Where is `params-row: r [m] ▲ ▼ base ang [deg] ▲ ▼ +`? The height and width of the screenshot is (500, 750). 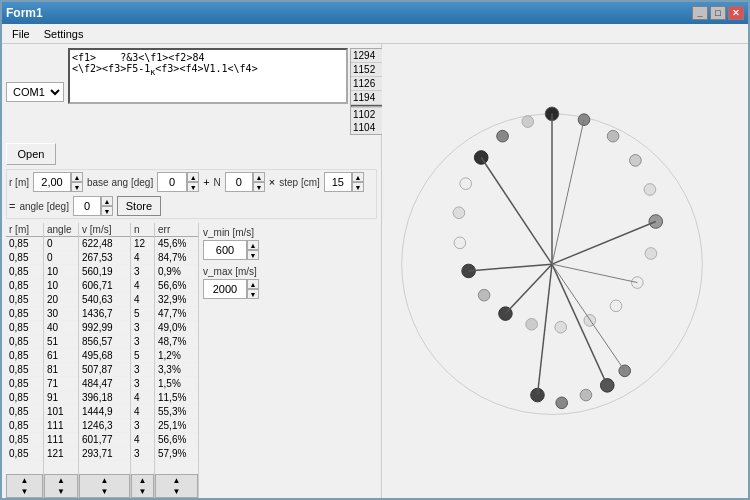
params-row: r [m] ▲ ▼ base ang [deg] ▲ ▼ + is located at coordinates (192, 194).